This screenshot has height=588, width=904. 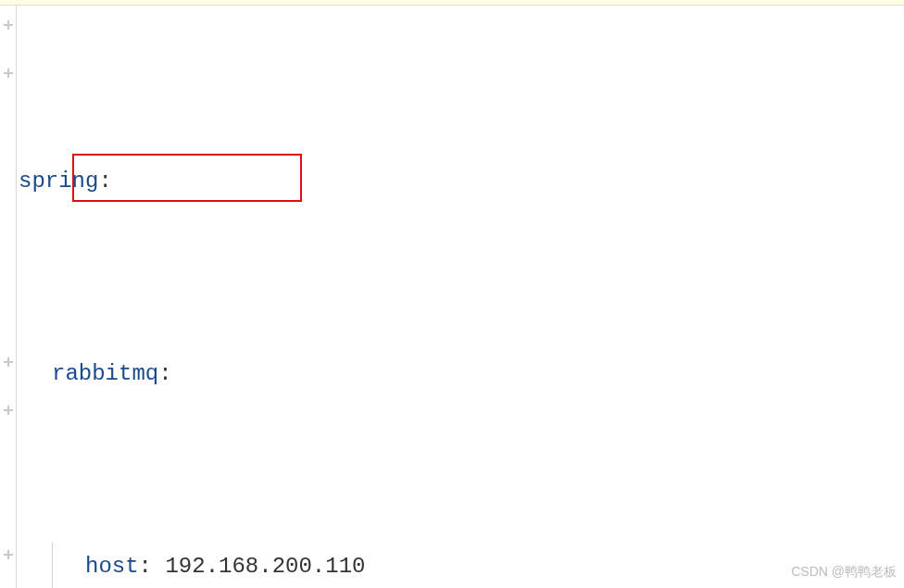 What do you see at coordinates (8, 296) in the screenshot?
I see `editor-gutter` at bounding box center [8, 296].